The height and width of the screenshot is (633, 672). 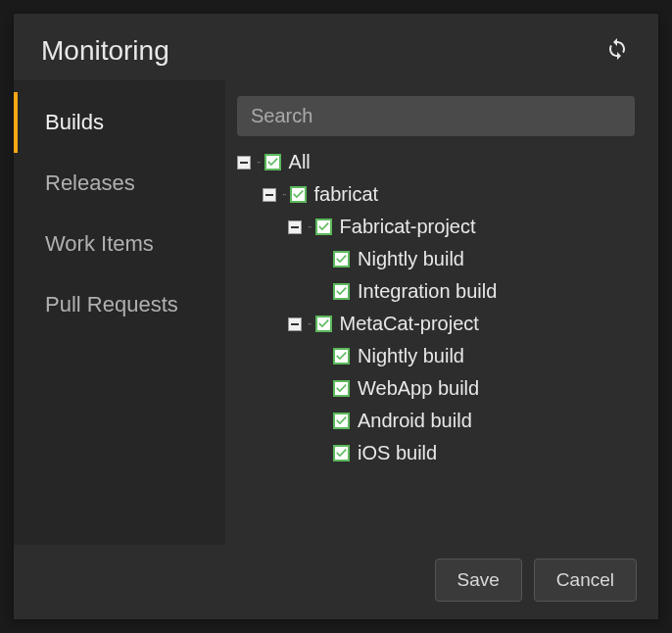 I want to click on tree-children: Nightly buildWebApp buildAndroid buildiO…, so click(x=461, y=405).